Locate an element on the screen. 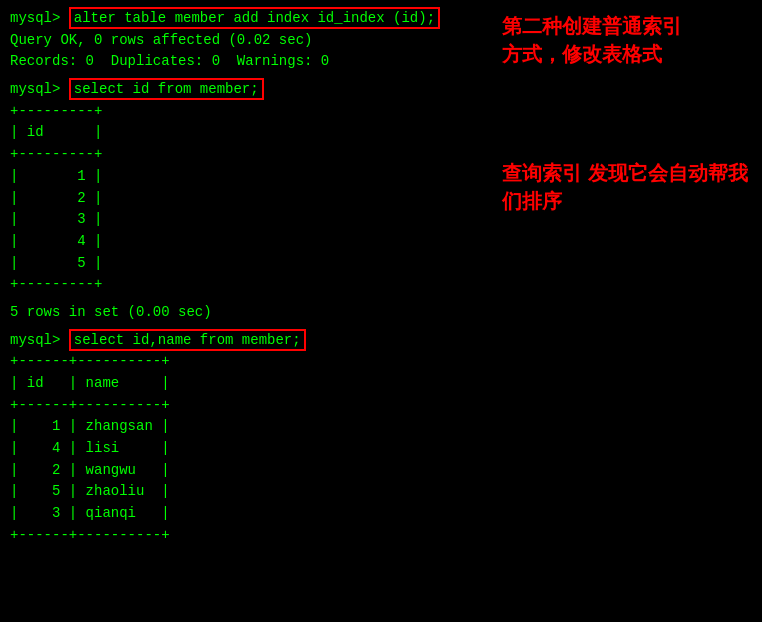  select-id-line: mysql> select id from member; is located at coordinates (251, 90).